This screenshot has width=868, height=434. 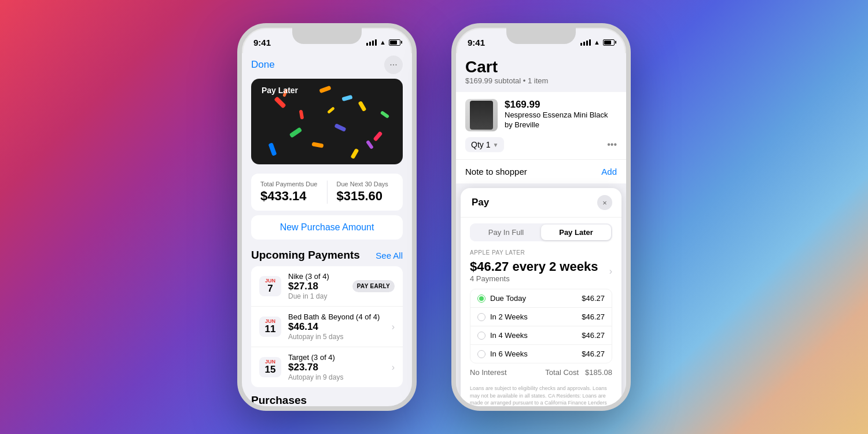 What do you see at coordinates (541, 233) in the screenshot?
I see `payment-mode-selector: Pay In Full Pay Later` at bounding box center [541, 233].